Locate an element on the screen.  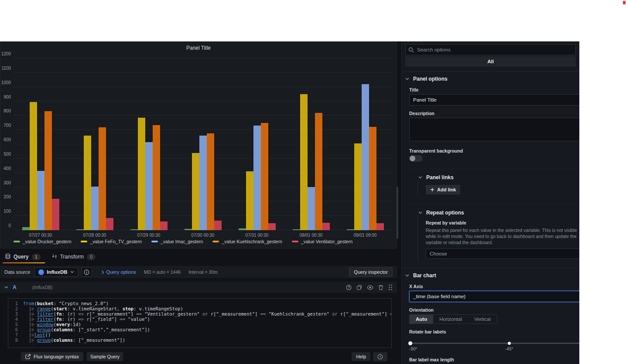
legend-item: _value FeFo_TV_gestern is located at coordinates (111, 242).